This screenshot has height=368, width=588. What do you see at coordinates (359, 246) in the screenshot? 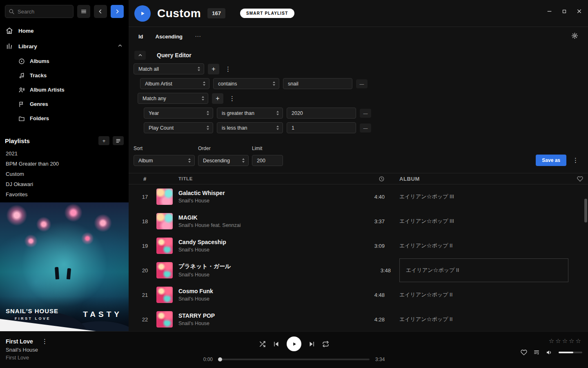
I see `track-row: 19 Candy Spaceship Snail's House 3:09 エイ…` at bounding box center [359, 246].